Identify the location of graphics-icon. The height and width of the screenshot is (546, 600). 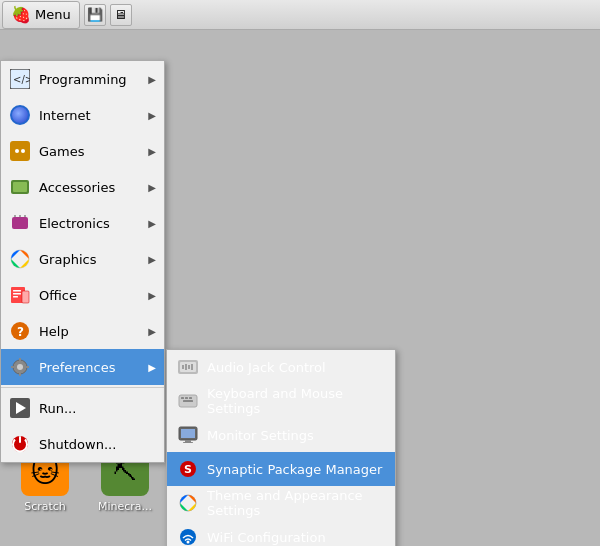
(20, 259).